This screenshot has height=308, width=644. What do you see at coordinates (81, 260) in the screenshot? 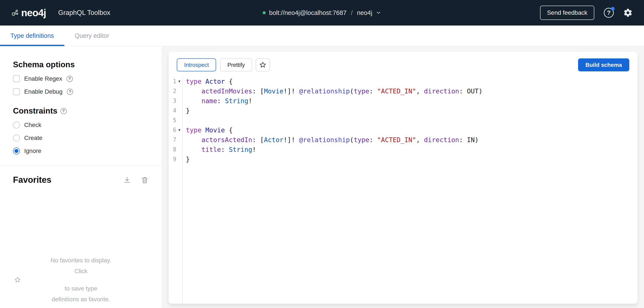
I see `favorites-empty-line1: No favorites to display.` at bounding box center [81, 260].